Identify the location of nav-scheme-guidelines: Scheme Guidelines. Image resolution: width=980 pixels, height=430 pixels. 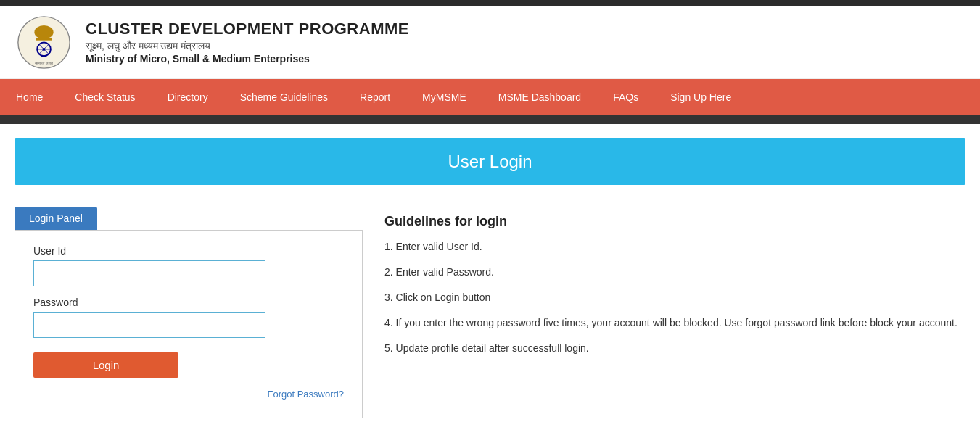
(284, 97).